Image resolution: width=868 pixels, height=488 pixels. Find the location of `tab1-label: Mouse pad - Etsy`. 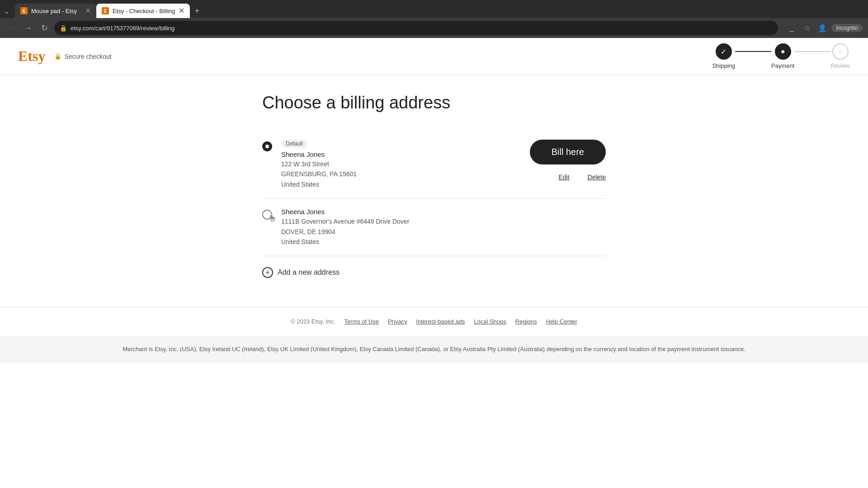

tab1-label: Mouse pad - Etsy is located at coordinates (54, 11).